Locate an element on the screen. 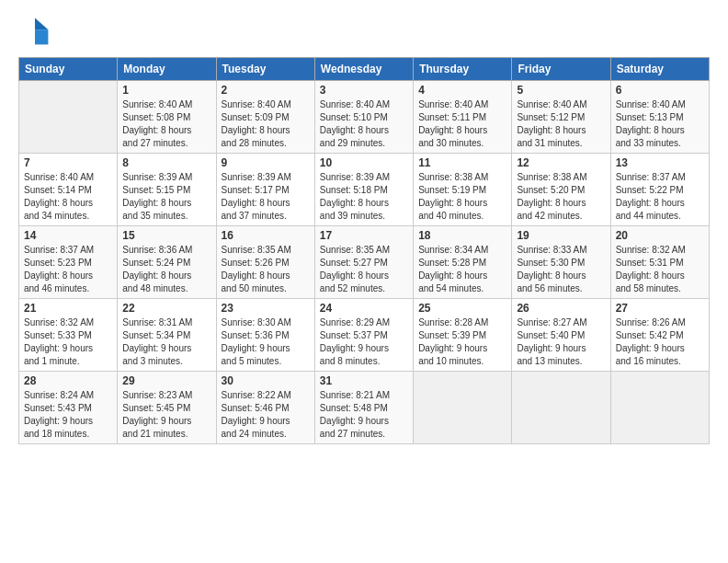 This screenshot has height=563, width=728. calendar-cell: 24Sunrise: 8:29 AM Sunset: 5:37 PM Dayli… is located at coordinates (364, 335).